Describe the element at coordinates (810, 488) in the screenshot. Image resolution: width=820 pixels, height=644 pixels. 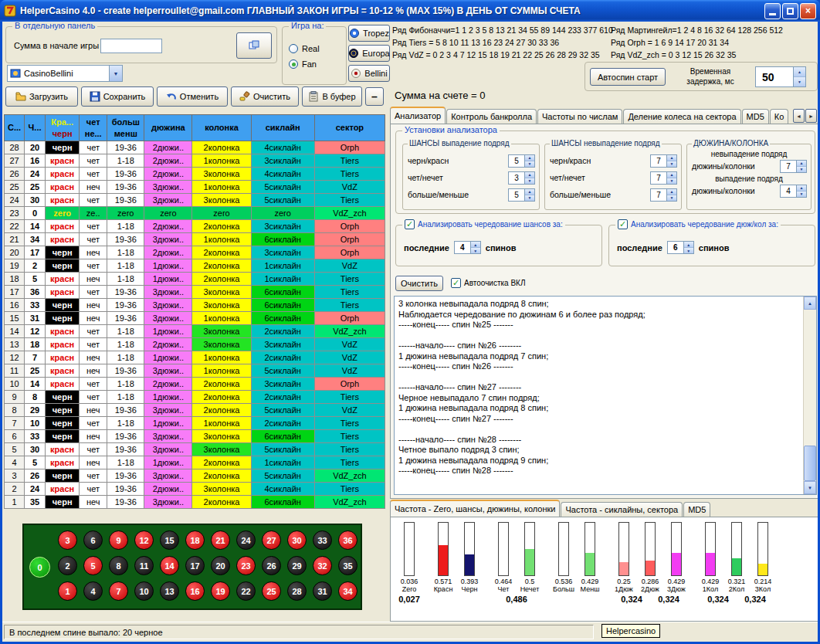
I see `scroll-down-icon: ▼` at that location.